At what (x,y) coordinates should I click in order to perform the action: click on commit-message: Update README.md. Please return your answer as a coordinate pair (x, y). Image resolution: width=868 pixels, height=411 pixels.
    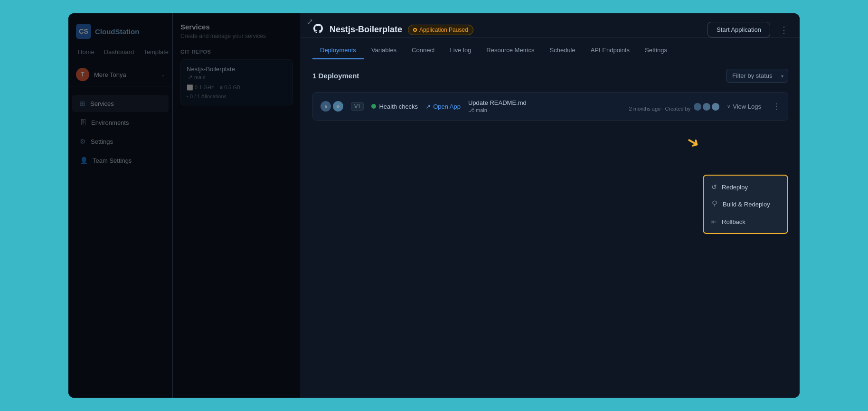
    Looking at the image, I should click on (545, 103).